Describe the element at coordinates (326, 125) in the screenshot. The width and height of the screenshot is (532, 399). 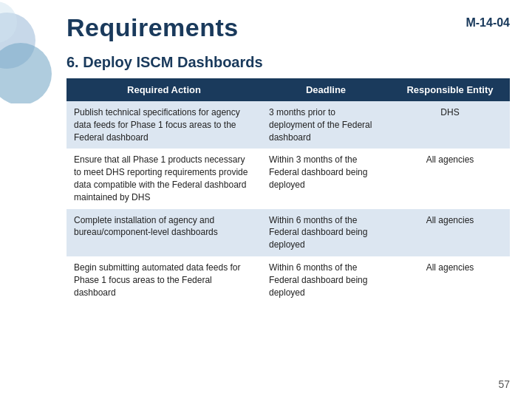
I see `cell-deadline: 3 months prior to deployment of the Fede…` at that location.